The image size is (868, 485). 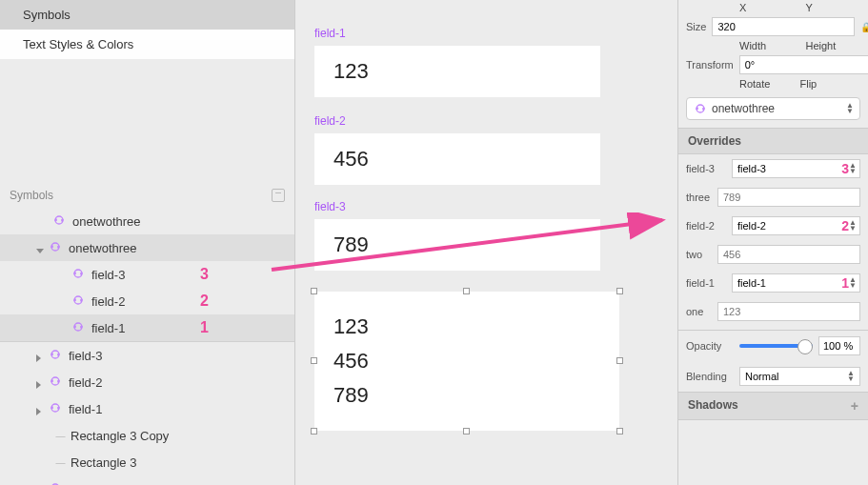 I want to click on selected-symbol-instance: 123 456 789, so click(x=467, y=361).